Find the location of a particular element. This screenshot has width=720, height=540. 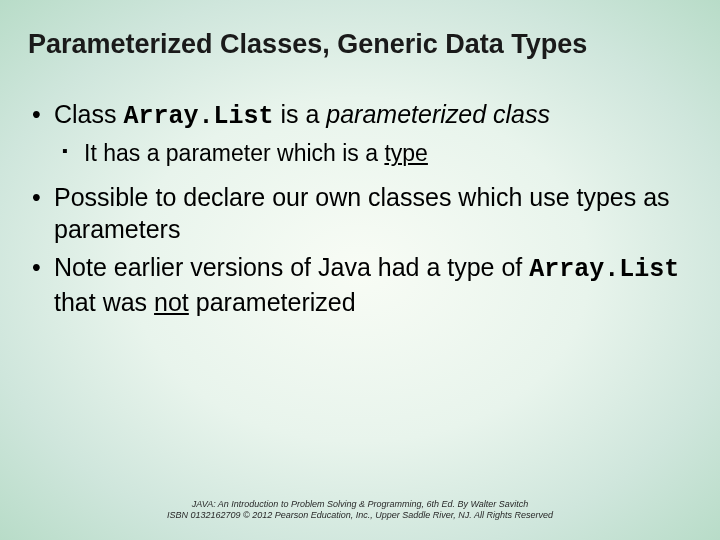

b3-pre: Note earlier versions of Java had a type… is located at coordinates (292, 267).